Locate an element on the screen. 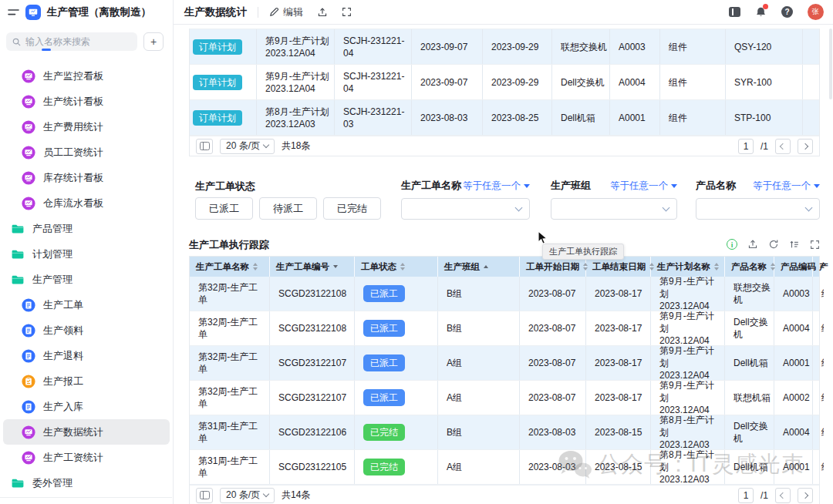  add-button: + is located at coordinates (153, 42).